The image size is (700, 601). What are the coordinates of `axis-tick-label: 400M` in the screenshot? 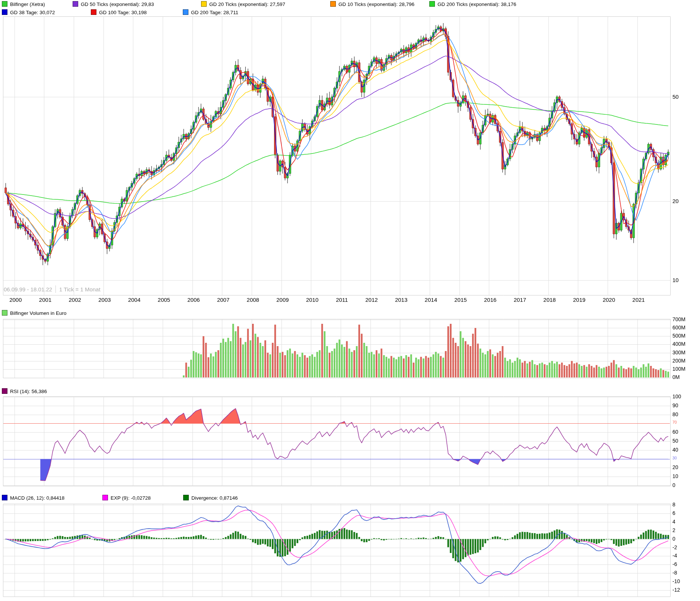 It's located at (679, 344).